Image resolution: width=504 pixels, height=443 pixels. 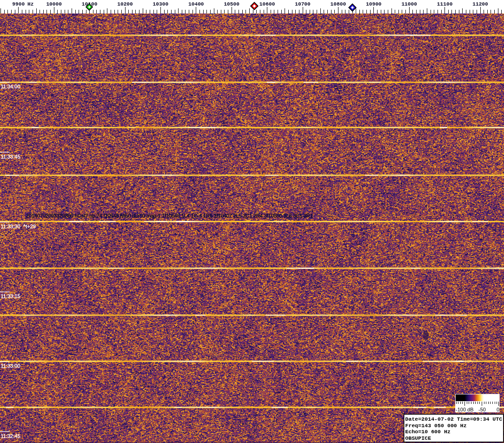 What do you see at coordinates (303, 4) in the screenshot?
I see `svg-text: 10700` at bounding box center [303, 4].